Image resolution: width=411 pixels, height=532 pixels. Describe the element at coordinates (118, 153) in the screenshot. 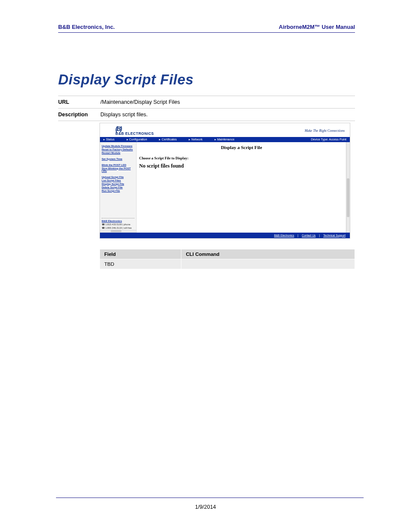

I see `sidebar-restart-module: Restart Module` at that location.